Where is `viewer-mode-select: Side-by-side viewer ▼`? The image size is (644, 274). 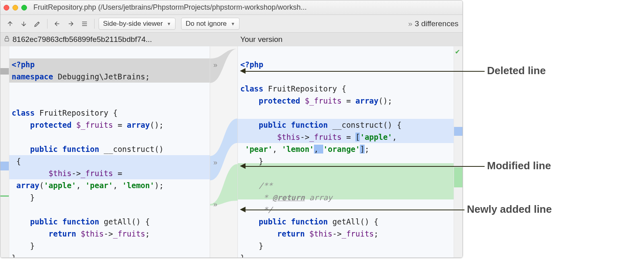
viewer-mode-select: Side-by-side viewer ▼ is located at coordinates (137, 24).